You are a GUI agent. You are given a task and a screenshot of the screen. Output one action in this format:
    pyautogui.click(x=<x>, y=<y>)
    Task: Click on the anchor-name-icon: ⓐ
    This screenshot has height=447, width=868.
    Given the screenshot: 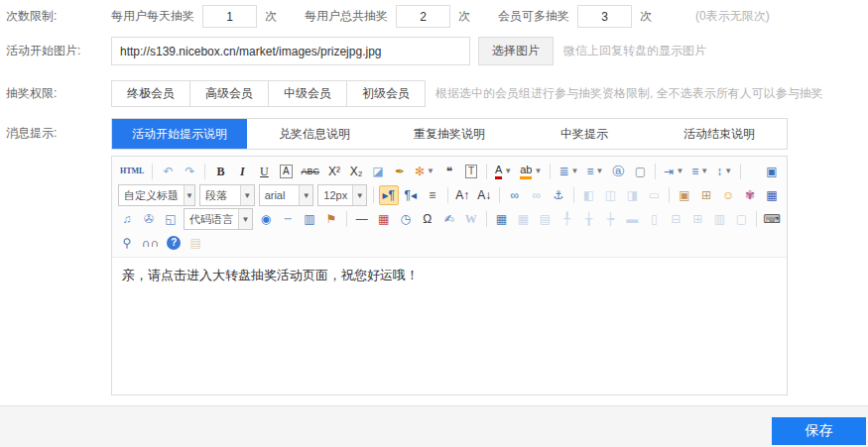 What is the action you would take?
    pyautogui.click(x=618, y=171)
    